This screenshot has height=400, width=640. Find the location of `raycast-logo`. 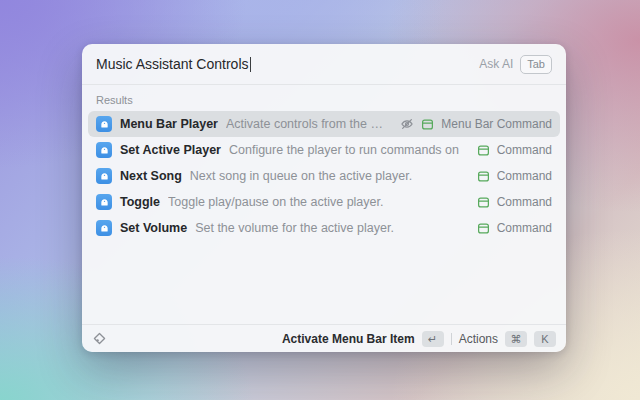

raycast-logo is located at coordinates (100, 338).